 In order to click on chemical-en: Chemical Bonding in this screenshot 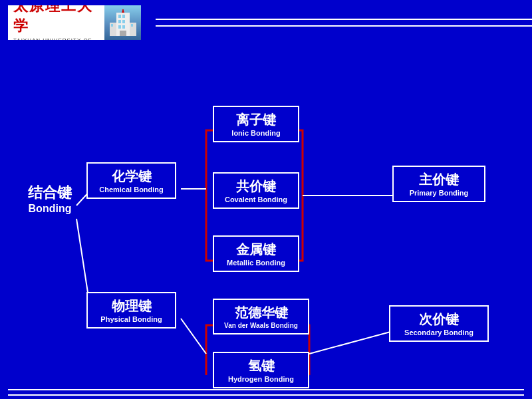, I will do `click(132, 190)`.